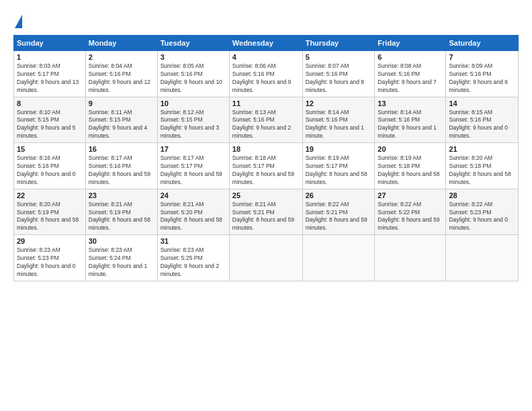 The width and height of the screenshot is (532, 411). Describe the element at coordinates (266, 217) in the screenshot. I see `day-info: Sunrise: 8:21 AMSunset: 5:21 PMDaylight:…` at that location.